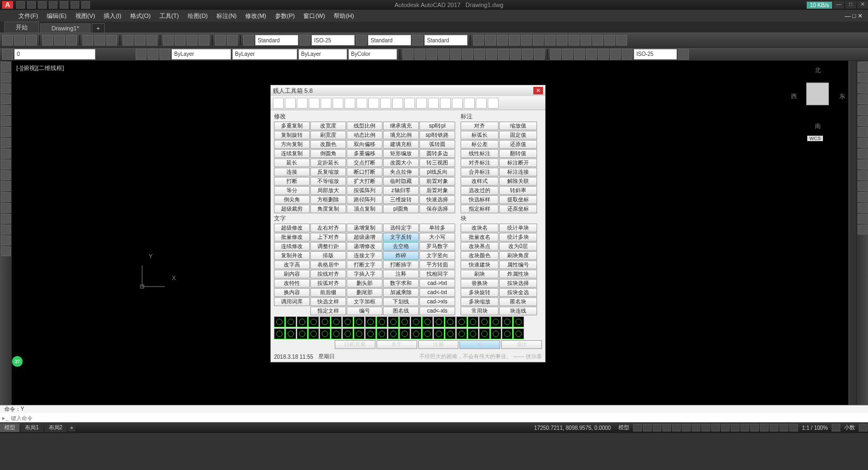 The height and width of the screenshot is (470, 868). I want to click on qat-undo-icon, so click(53, 5).